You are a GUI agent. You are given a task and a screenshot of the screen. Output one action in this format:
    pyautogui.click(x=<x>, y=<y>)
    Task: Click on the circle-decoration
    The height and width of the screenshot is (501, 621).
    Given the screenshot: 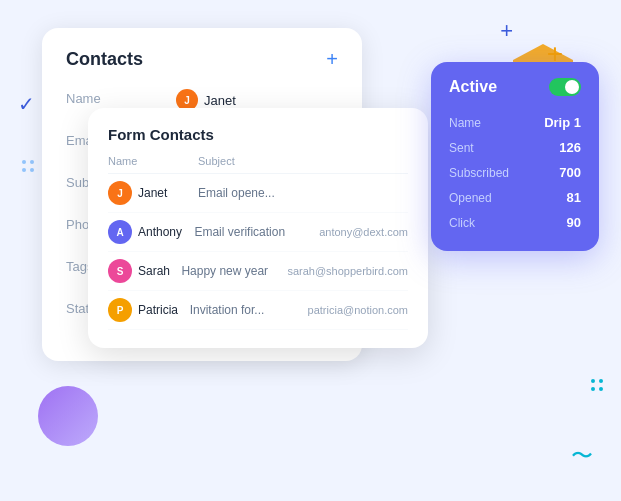 What is the action you would take?
    pyautogui.click(x=68, y=416)
    